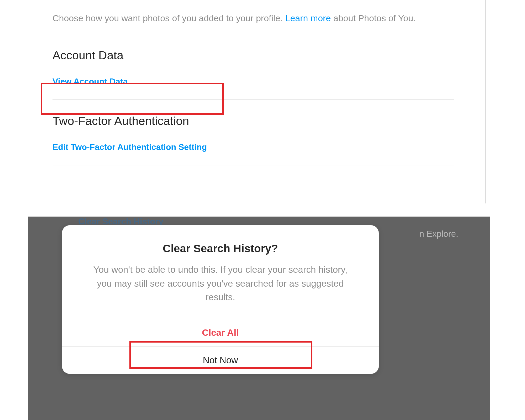 This screenshot has width=525, height=420. I want to click on annotation-highlight-box, so click(132, 99).